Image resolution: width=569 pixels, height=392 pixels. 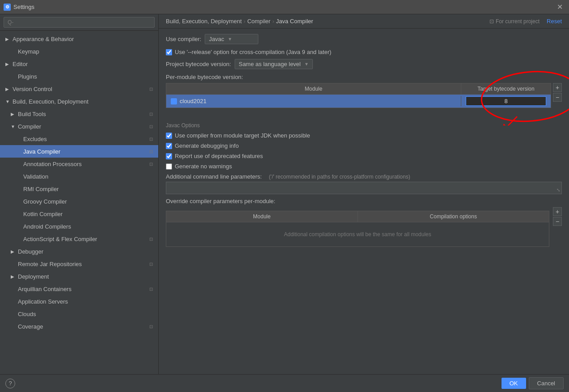 What do you see at coordinates (546, 383) in the screenshot?
I see `cancel-button: Cancel` at bounding box center [546, 383].